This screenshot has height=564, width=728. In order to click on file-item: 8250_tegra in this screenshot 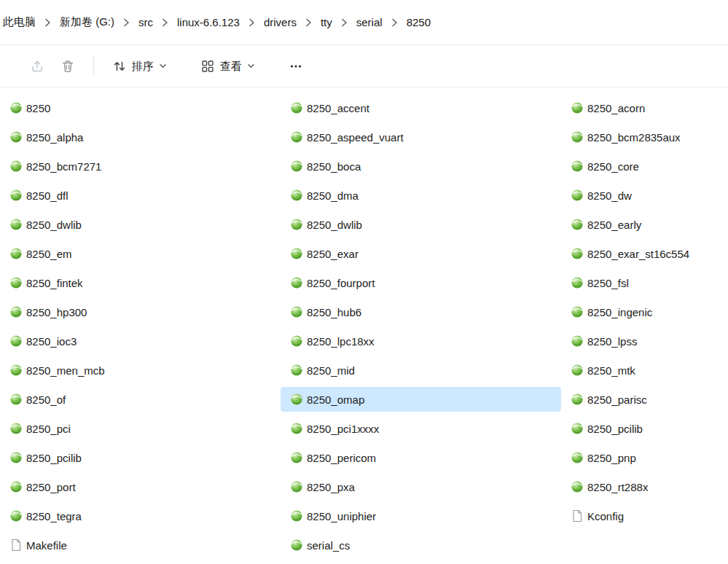, I will do `click(140, 516)`.